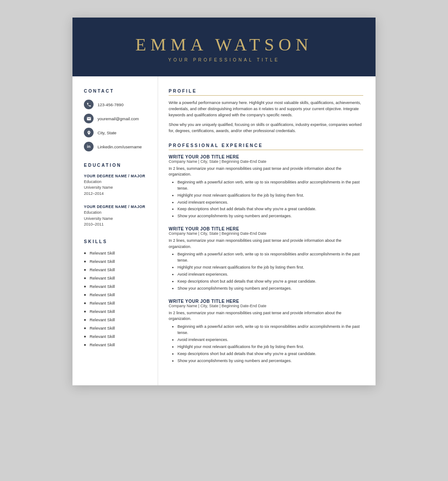 The image size is (448, 481). What do you see at coordinates (116, 299) in the screenshot?
I see `skills-list: Relevant SkillRelevant SkillRelevant Ski…` at bounding box center [116, 299].